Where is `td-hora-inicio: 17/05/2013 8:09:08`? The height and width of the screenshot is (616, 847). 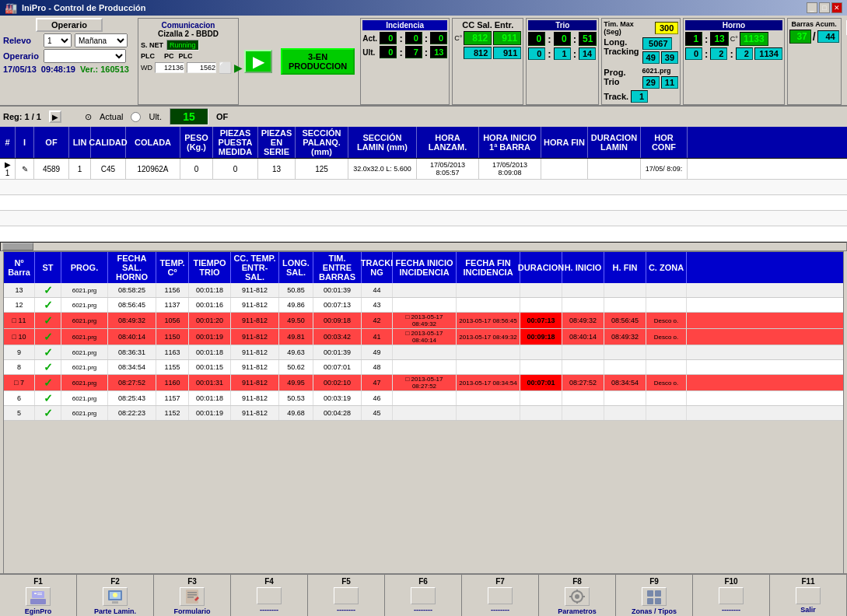
td-hora-inicio: 17/05/2013 8:09:08 is located at coordinates (510, 169).